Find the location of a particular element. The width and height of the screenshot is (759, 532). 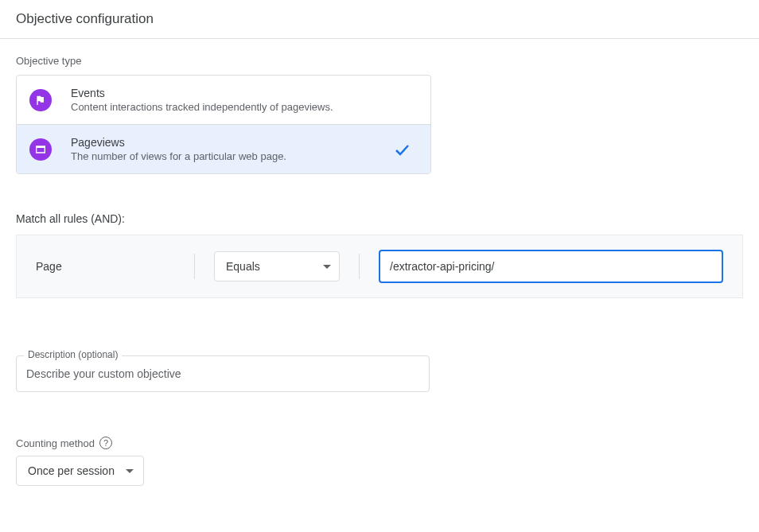

option-title: Pageviews is located at coordinates (227, 142).